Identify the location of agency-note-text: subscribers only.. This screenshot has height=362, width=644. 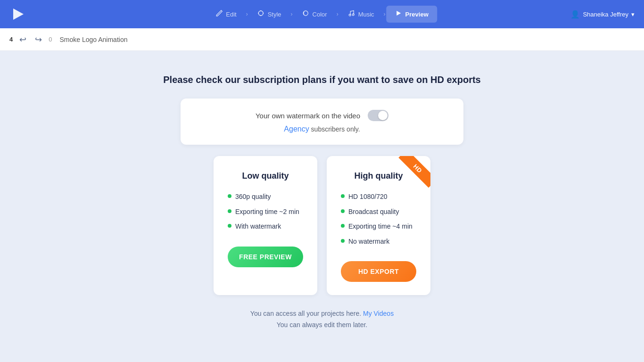
(335, 129).